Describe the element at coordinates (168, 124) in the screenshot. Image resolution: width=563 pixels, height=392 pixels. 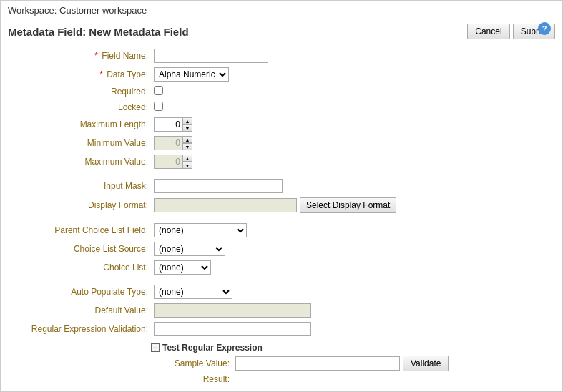
I see `max-length-input` at that location.